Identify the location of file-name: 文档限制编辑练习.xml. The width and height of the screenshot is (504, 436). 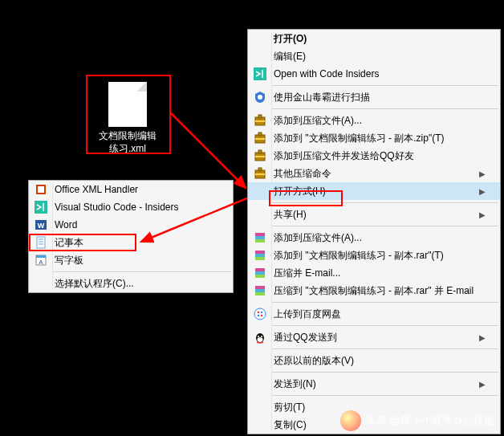
(128, 143).